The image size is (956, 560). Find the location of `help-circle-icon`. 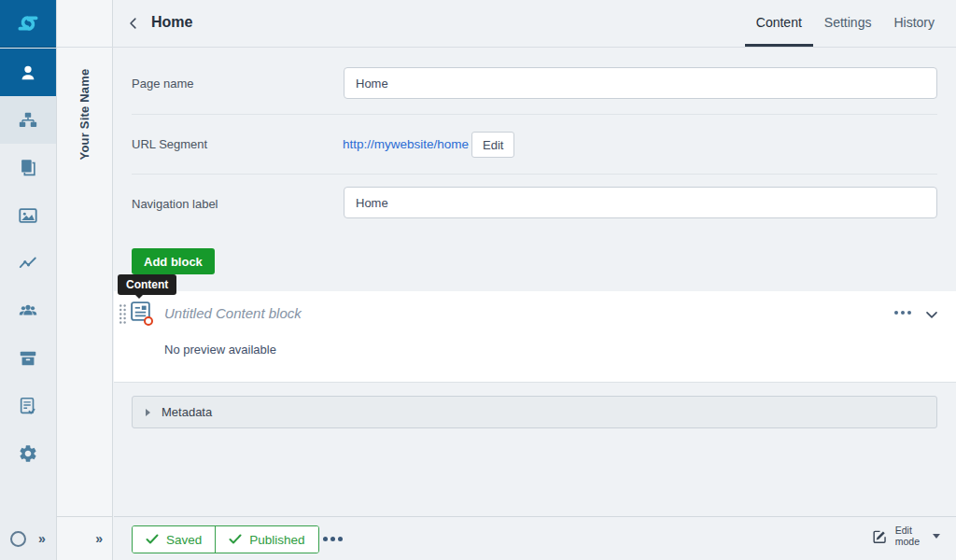

help-circle-icon is located at coordinates (19, 539).